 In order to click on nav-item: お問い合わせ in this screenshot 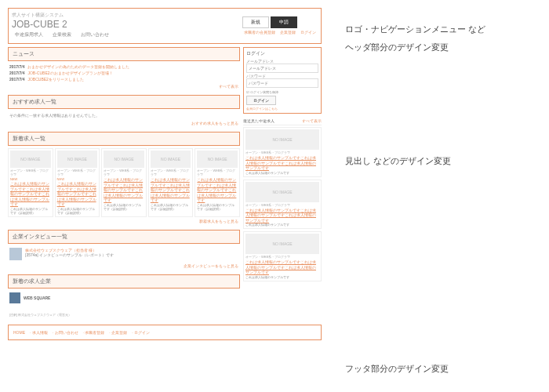, I will do `click(95, 34)`.